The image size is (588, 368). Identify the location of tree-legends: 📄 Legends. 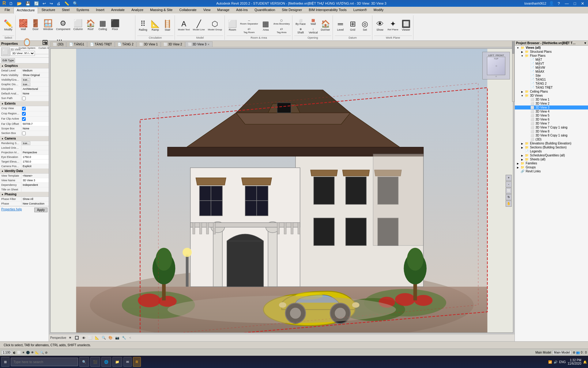
(551, 151).